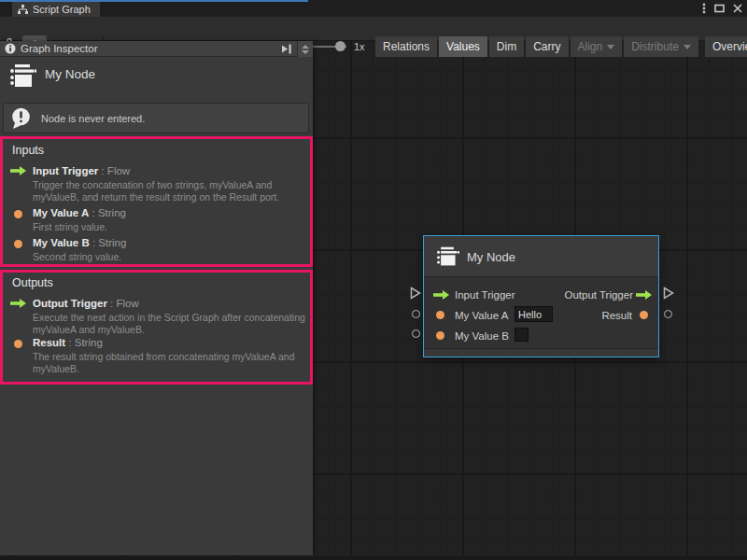  I want to click on distribute-dropdown: Distribute, so click(661, 47).